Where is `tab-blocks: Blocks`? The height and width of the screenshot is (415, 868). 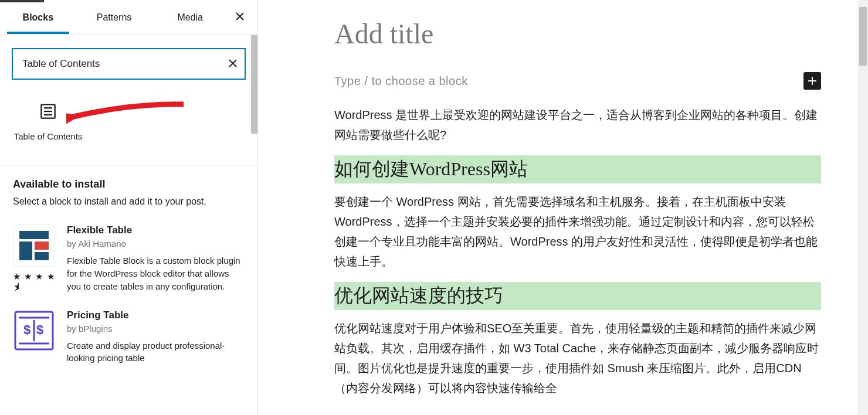
tab-blocks: Blocks is located at coordinates (38, 18).